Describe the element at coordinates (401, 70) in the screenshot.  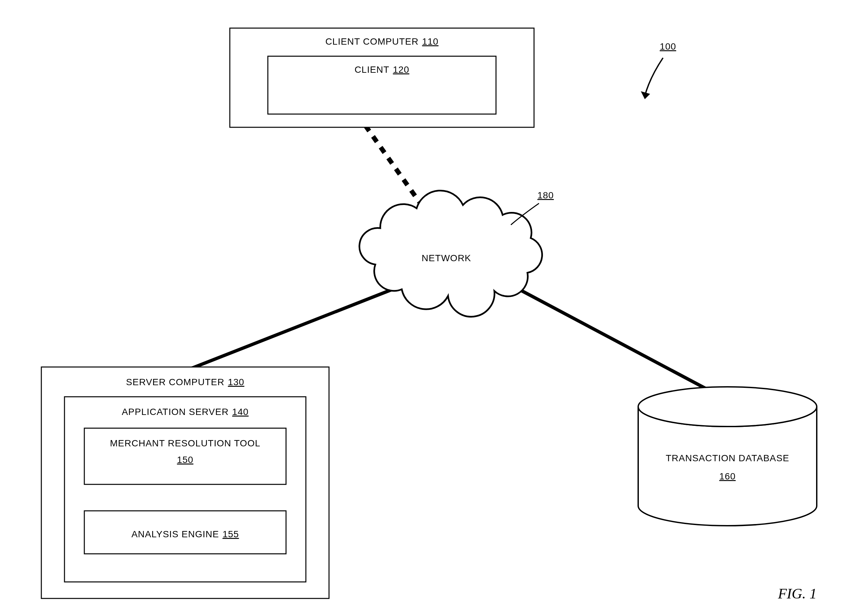
I see `client-ref: 120` at that location.